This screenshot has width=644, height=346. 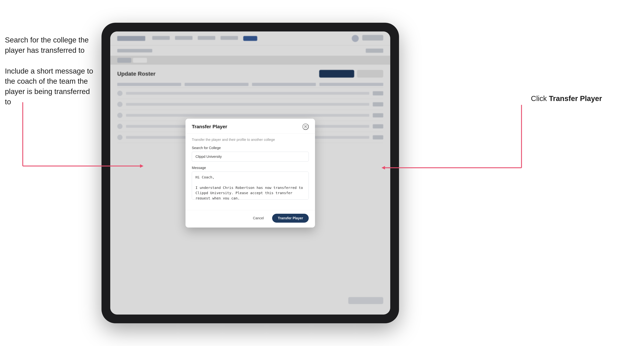 What do you see at coordinates (258, 218) in the screenshot?
I see `cancel-button: Cancel` at bounding box center [258, 218].